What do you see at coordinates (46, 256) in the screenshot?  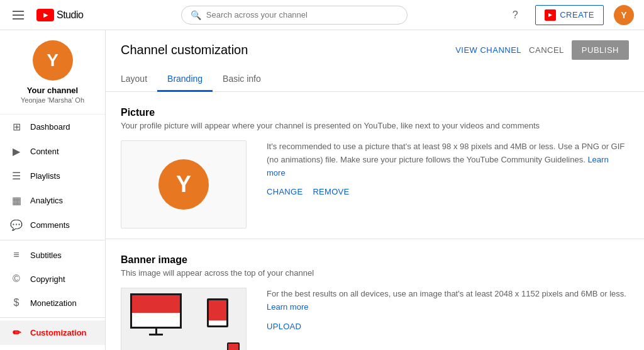 I see `sidebar-item-label: Subtitles` at bounding box center [46, 256].